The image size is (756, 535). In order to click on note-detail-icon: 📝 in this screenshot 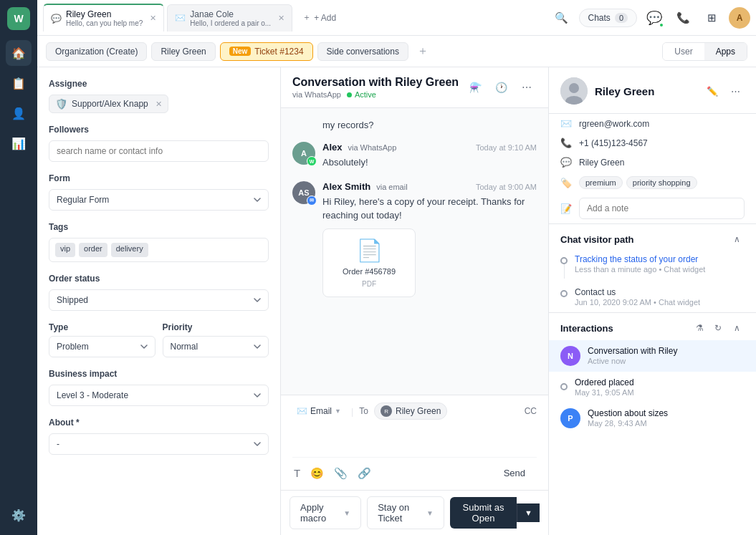, I will do `click(566, 209)`.